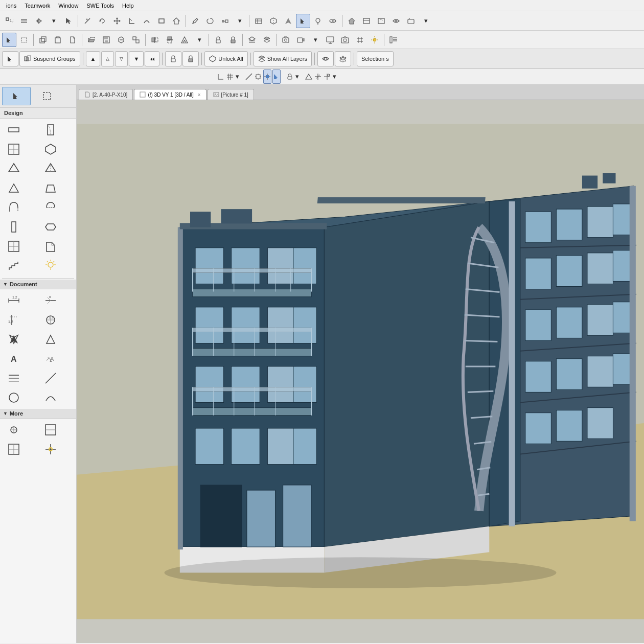  What do you see at coordinates (333, 21) in the screenshot?
I see `orbit-btn` at bounding box center [333, 21].